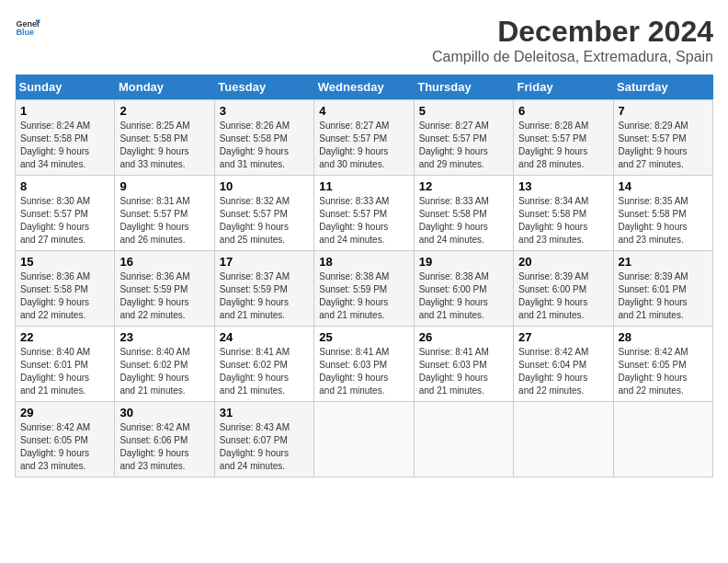  I want to click on day-info: Sunrise: 8:24 AM Sunset: 5:58 PM Dayligh…, so click(64, 145).